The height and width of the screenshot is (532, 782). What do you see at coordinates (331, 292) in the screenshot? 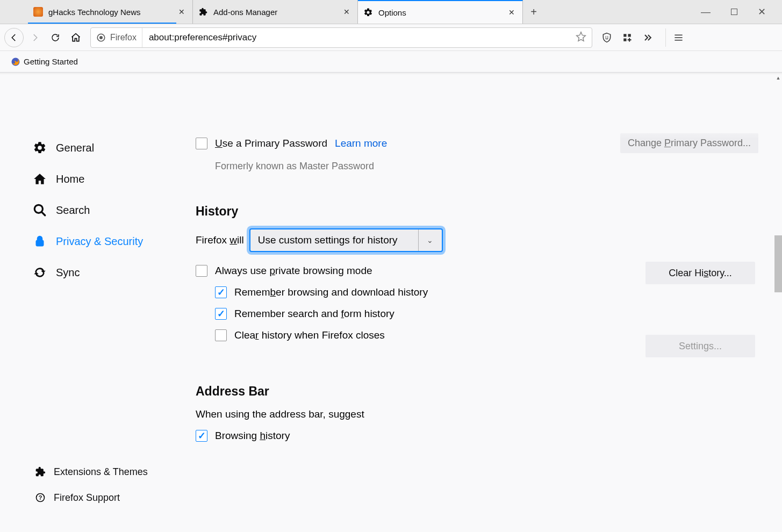
I see `option-label: Remember browsing and download history` at bounding box center [331, 292].